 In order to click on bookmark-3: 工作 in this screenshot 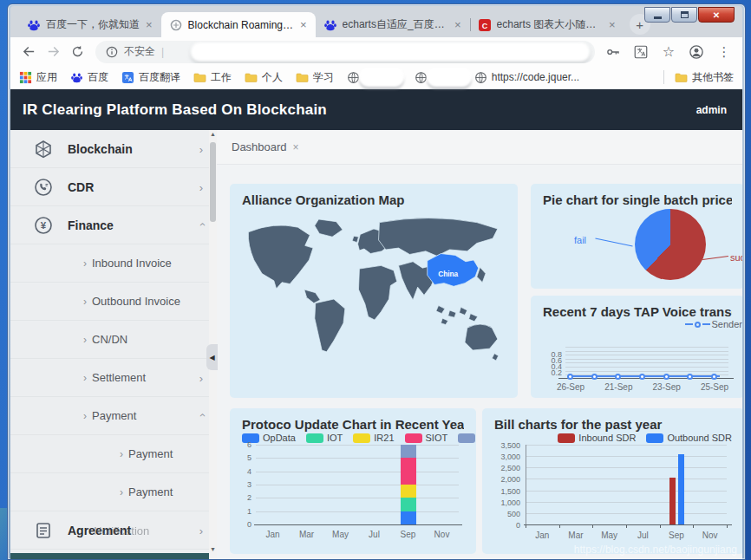, I will do `click(212, 78)`.